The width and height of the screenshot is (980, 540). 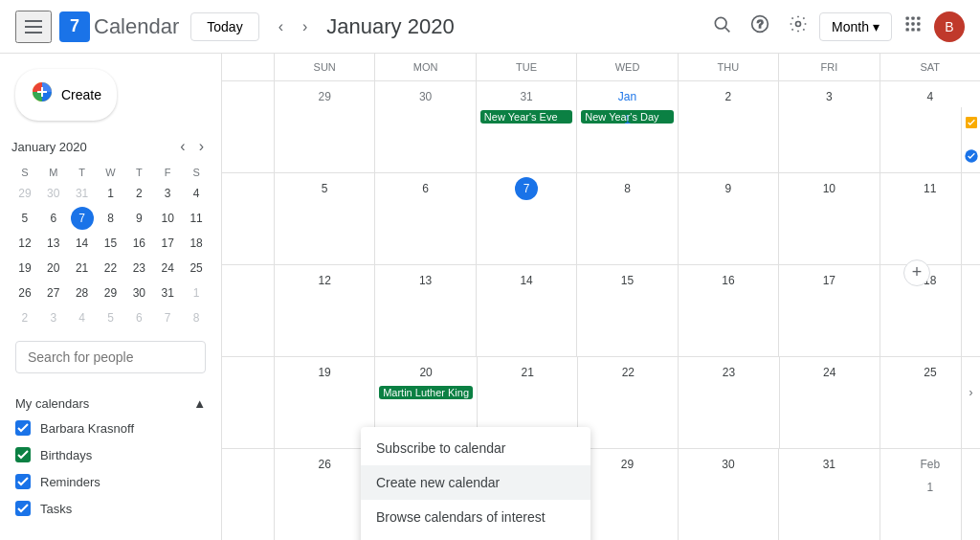 I want to click on day-num-16: 16, so click(x=728, y=281).